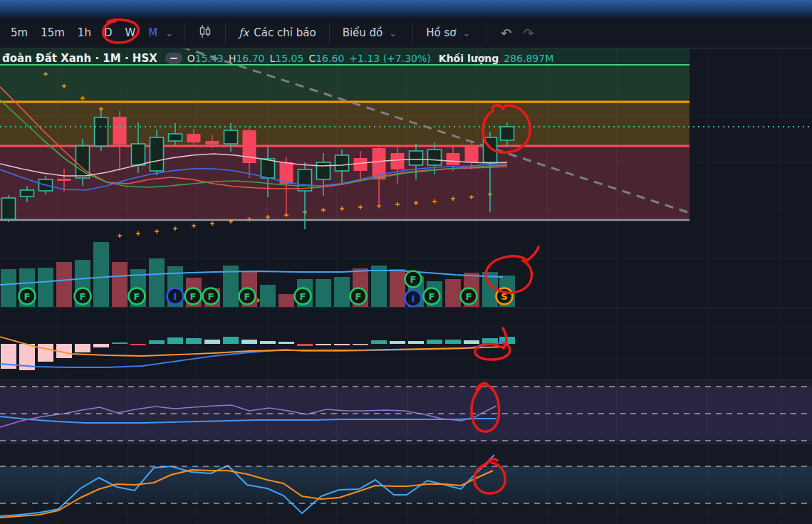  What do you see at coordinates (285, 33) in the screenshot?
I see `indicators-button-label: Các chỉ báo` at bounding box center [285, 33].